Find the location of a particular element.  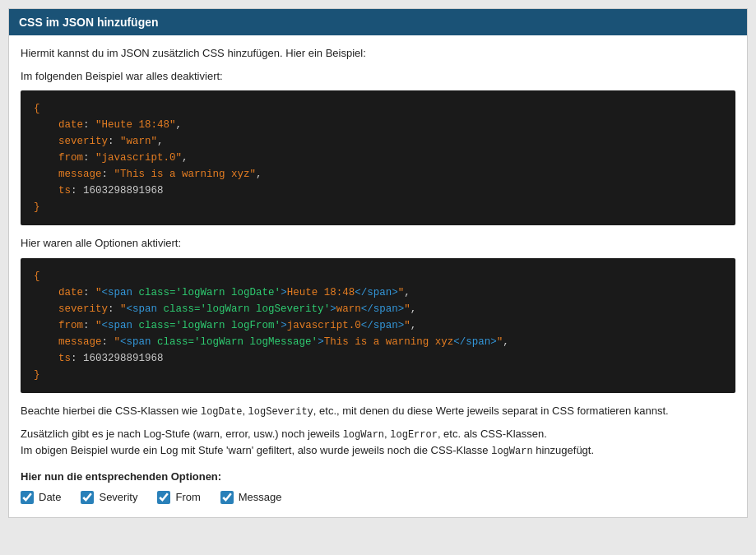

checkbox-severity-input is located at coordinates (87, 497).